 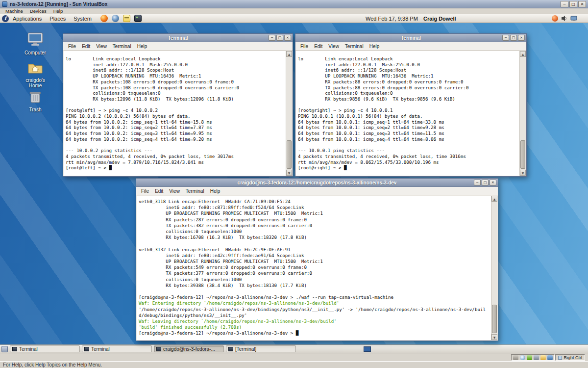 I want to click on panel-clock: Wed Feb 17, 9:38 PM, so click(x=392, y=19).